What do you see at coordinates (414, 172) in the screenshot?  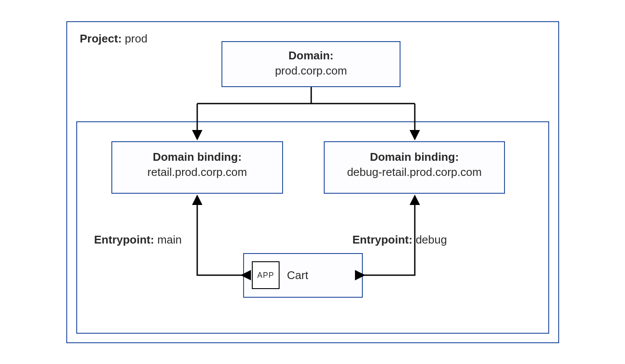 I see `domain-binding-right-value: debug-retail.prod.corp.com` at bounding box center [414, 172].